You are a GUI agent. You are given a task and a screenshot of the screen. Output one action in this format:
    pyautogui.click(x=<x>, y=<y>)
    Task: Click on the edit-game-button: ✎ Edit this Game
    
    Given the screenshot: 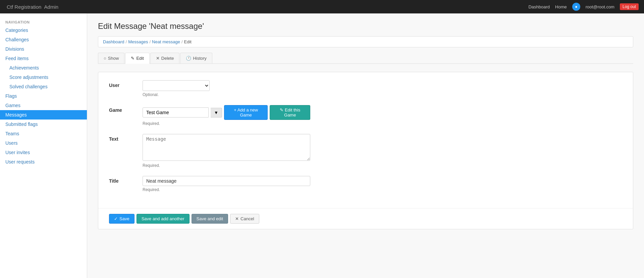 What is the action you would take?
    pyautogui.click(x=290, y=112)
    